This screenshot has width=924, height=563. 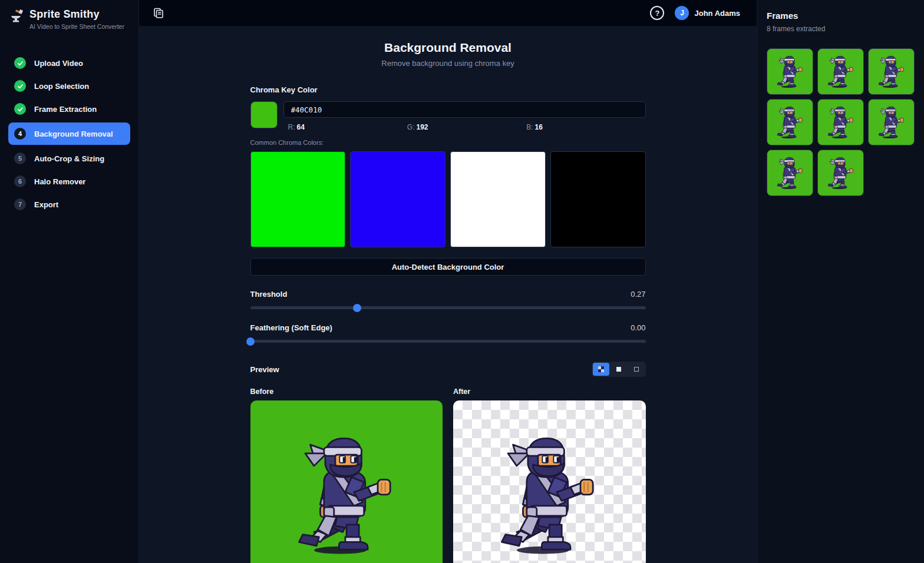 What do you see at coordinates (70, 181) in the screenshot?
I see `sidebar-item-halo-remover: 6 Halo Remover` at bounding box center [70, 181].